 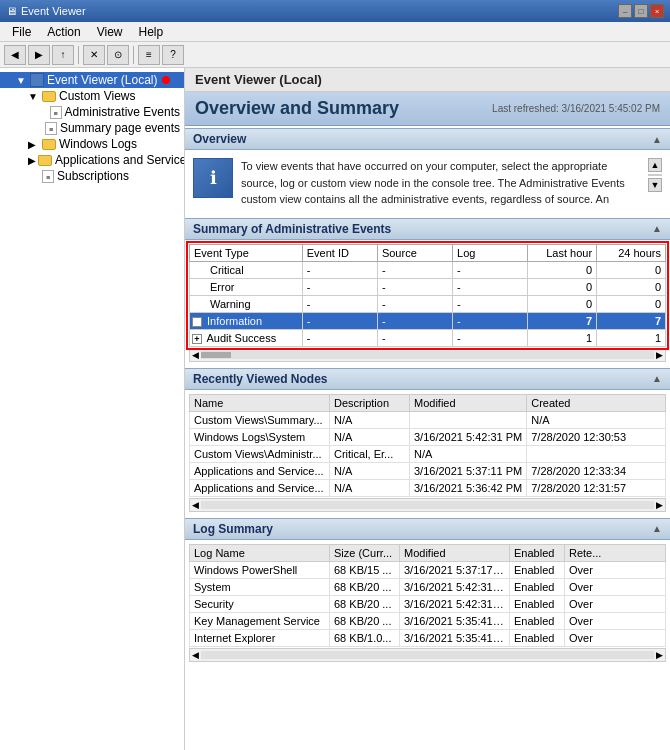 What do you see at coordinates (657, 140) in the screenshot?
I see `overview-collapse-btn: ▲` at bounding box center [657, 140].